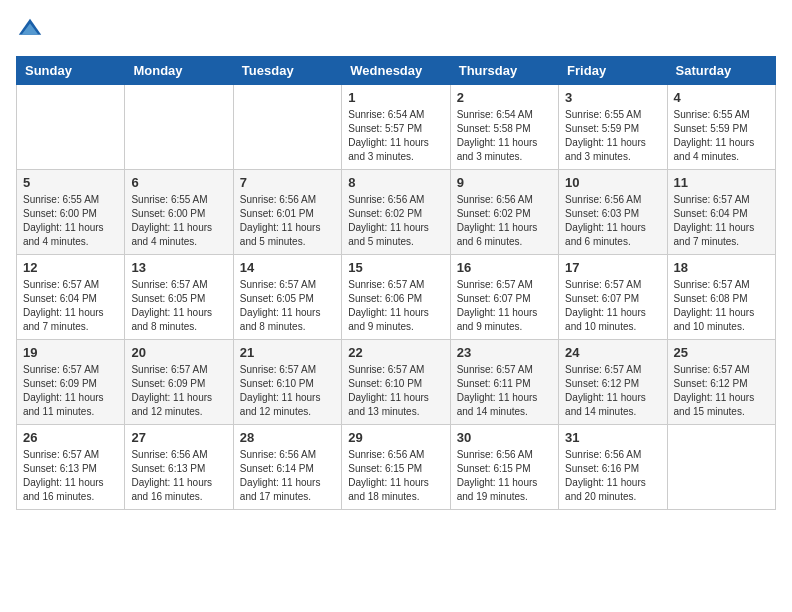 This screenshot has width=792, height=612. I want to click on day-number: 27, so click(178, 438).